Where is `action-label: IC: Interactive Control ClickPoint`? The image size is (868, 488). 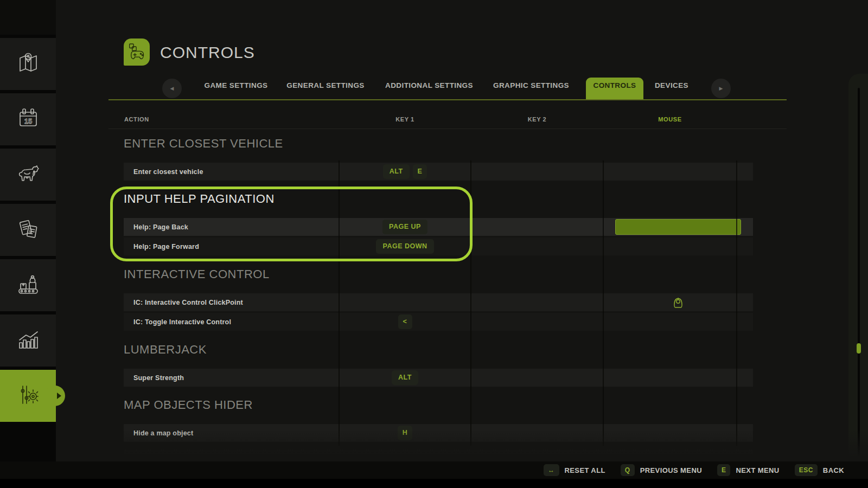 action-label: IC: Interactive Control ClickPoint is located at coordinates (231, 303).